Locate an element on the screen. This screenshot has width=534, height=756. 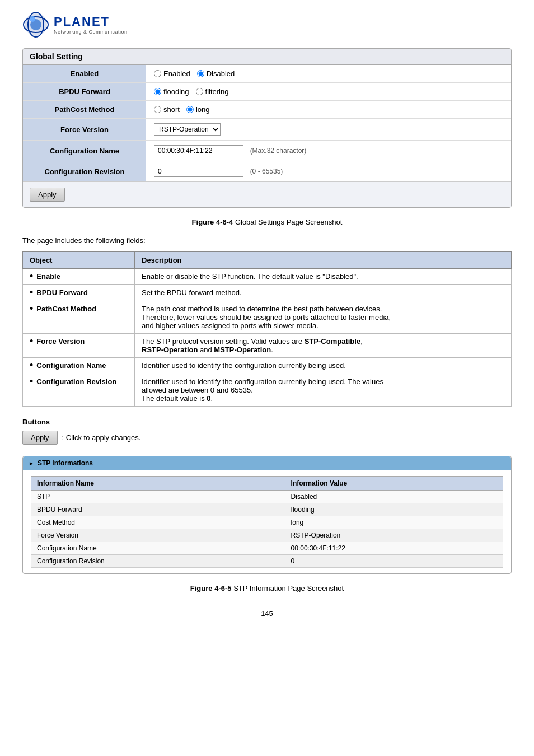
desc-config-name: Identifier used to identify the configur… is located at coordinates (324, 366).